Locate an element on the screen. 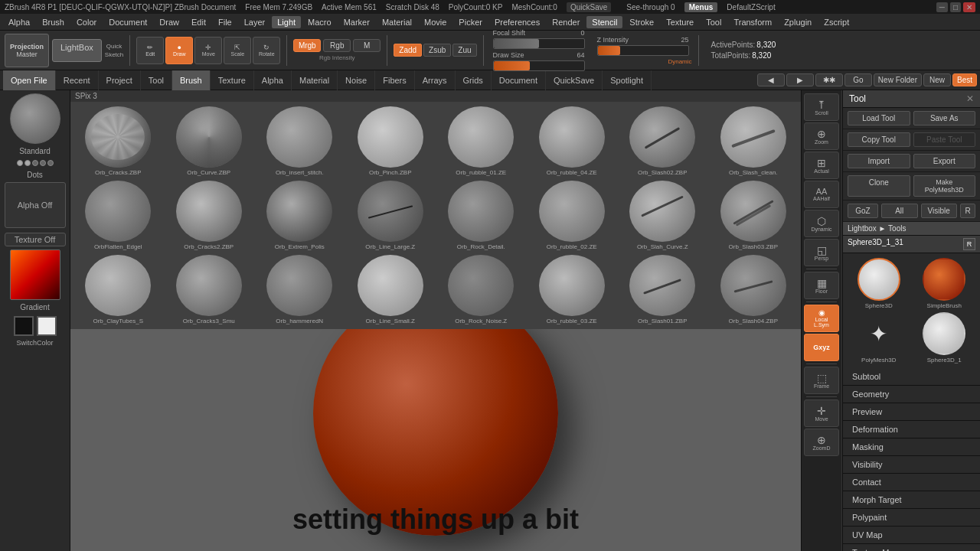  z-intensity-slider is located at coordinates (643, 51).